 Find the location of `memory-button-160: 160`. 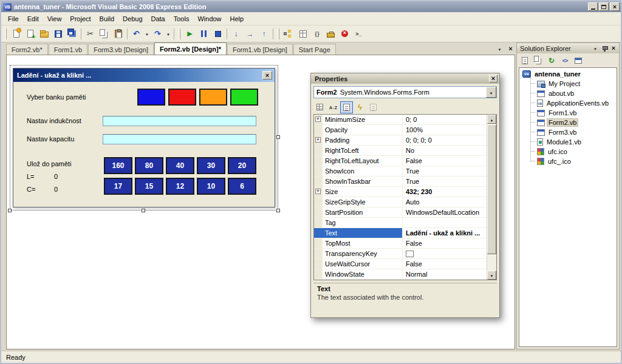

memory-button-160: 160 is located at coordinates (118, 166).